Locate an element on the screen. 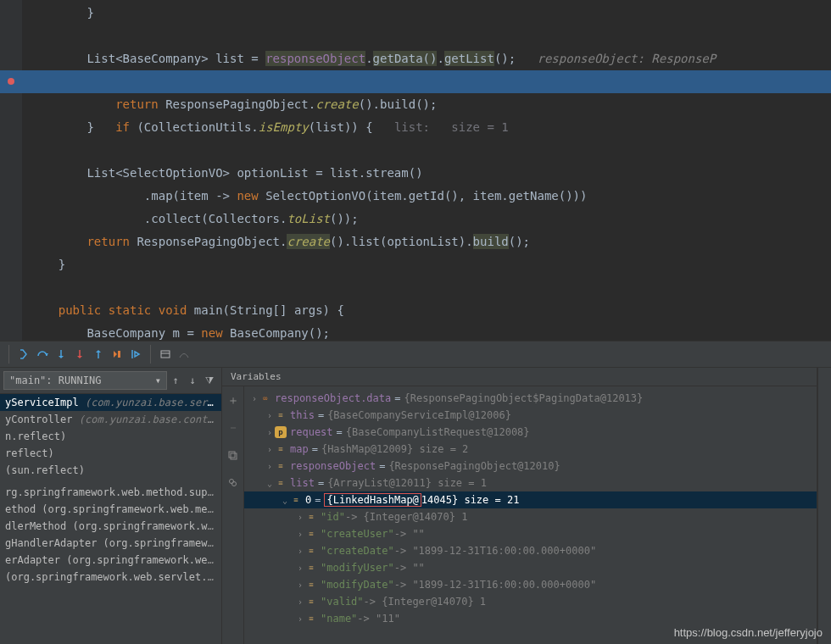  show-exec-point-icon is located at coordinates (24, 354).